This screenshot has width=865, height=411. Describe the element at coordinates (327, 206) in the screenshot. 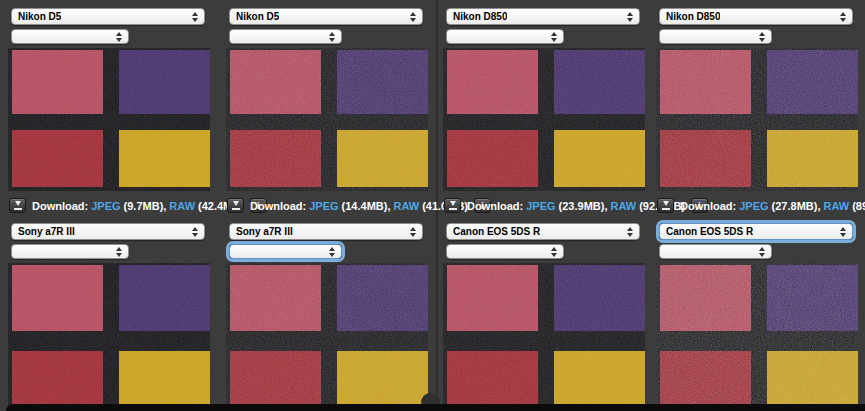

I see `download-bar: Download: JPEG (14.4MB), RAW (41.0MB) i` at that location.